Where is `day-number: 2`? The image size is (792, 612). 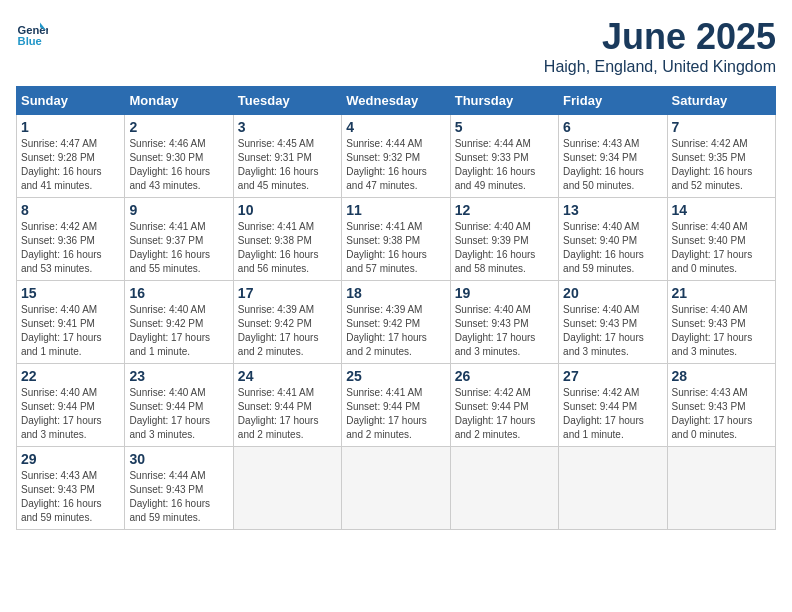
day-number: 2 is located at coordinates (178, 127).